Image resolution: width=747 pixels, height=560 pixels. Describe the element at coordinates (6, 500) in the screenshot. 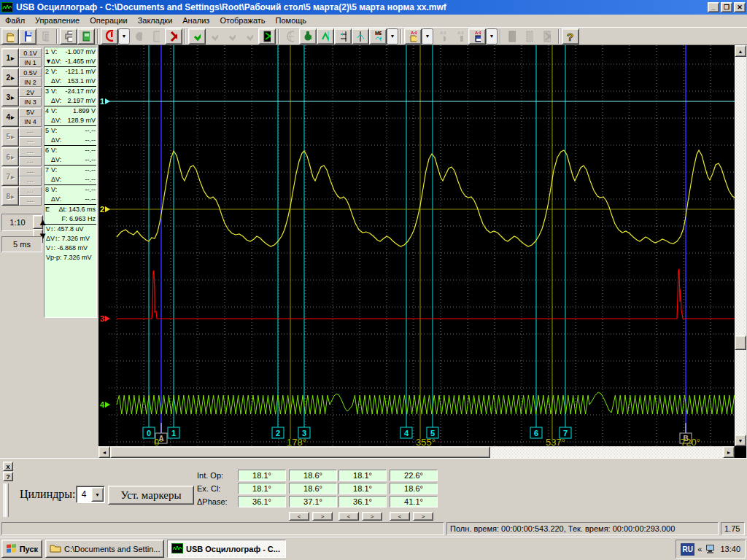

I see `panel-grip` at that location.